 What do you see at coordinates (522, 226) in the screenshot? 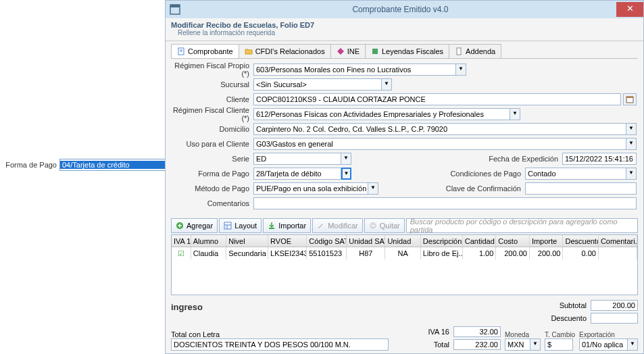
I see `product-search-input: Buscar producto por código o descripción…` at bounding box center [522, 226].